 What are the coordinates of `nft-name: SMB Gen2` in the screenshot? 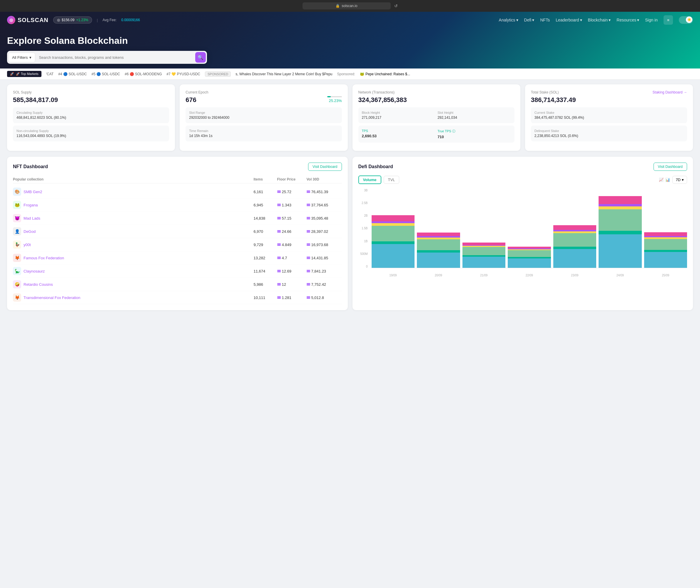 It's located at (33, 192).